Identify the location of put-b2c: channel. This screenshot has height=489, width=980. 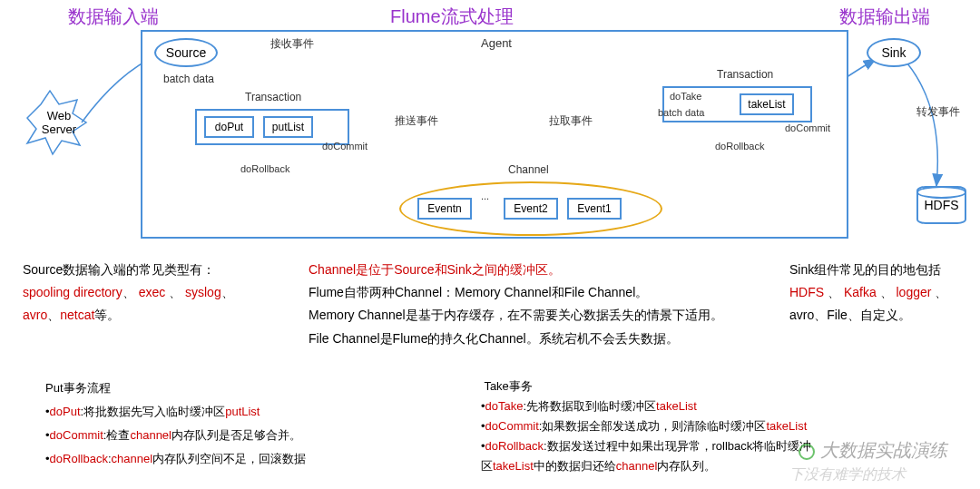
(151, 435).